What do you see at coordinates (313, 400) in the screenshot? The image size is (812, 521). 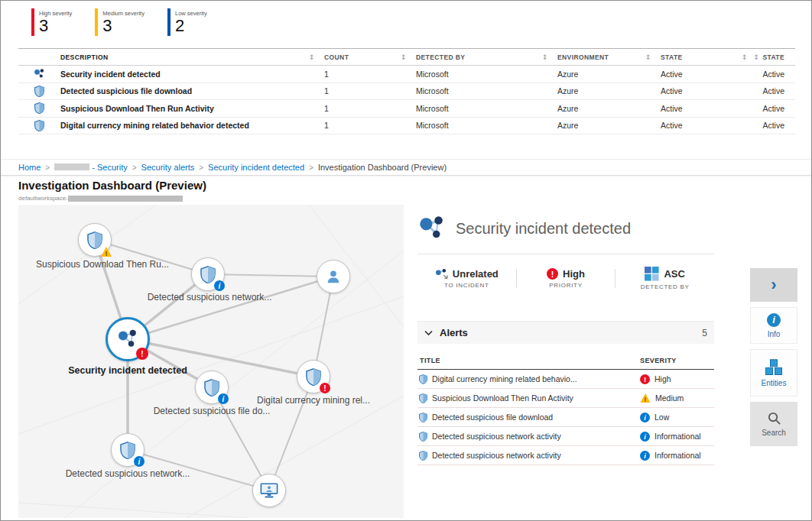 I see `node-label: Digital currency mining rel...` at bounding box center [313, 400].